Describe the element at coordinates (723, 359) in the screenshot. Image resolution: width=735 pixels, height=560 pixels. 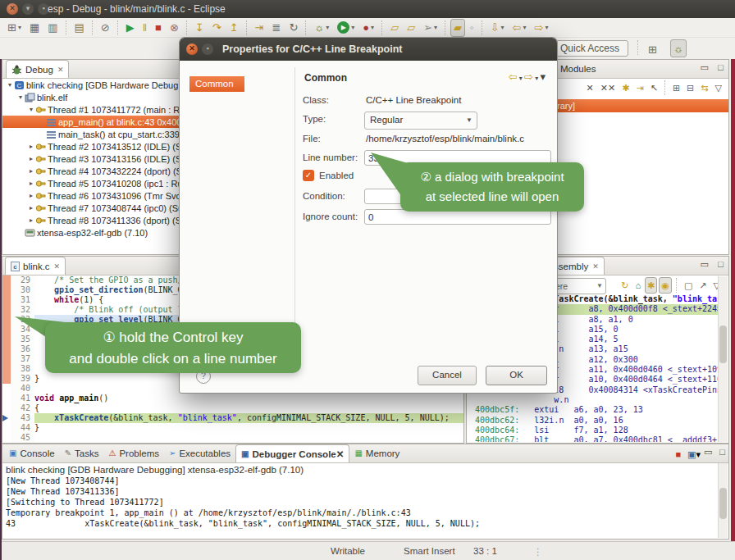
I see `disassembly-scrollbar` at that location.